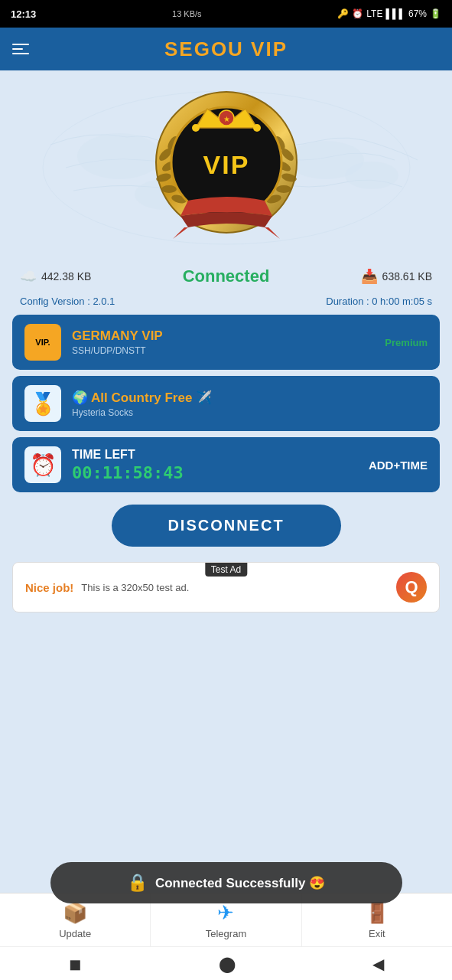 This screenshot has width=452, height=980. What do you see at coordinates (43, 342) in the screenshot?
I see `vip-icon-text: VIP.` at bounding box center [43, 342].